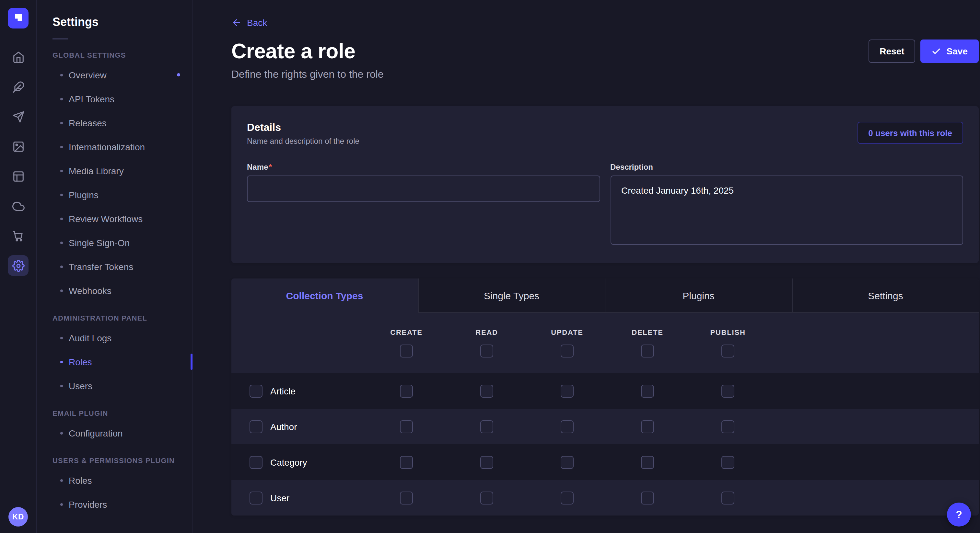 The image size is (980, 533). What do you see at coordinates (886, 296) in the screenshot?
I see `tab-settings: Settings` at bounding box center [886, 296].